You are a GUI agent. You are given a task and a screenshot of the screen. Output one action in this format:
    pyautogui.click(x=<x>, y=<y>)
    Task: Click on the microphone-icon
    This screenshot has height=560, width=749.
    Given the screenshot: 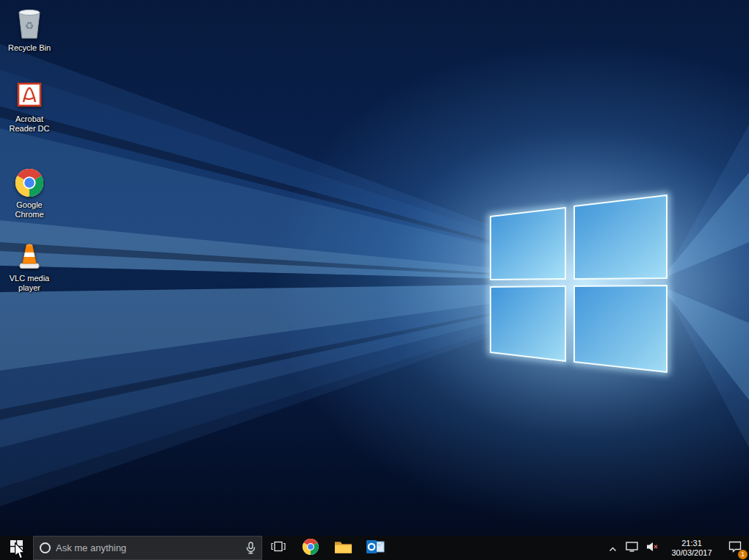 What is the action you would take?
    pyautogui.click(x=251, y=548)
    